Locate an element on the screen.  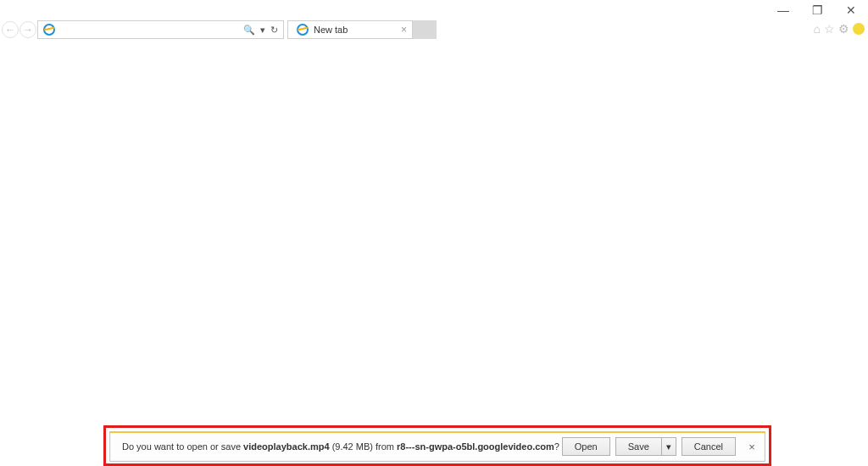
dropdown-icon: ▾ is located at coordinates (263, 31).